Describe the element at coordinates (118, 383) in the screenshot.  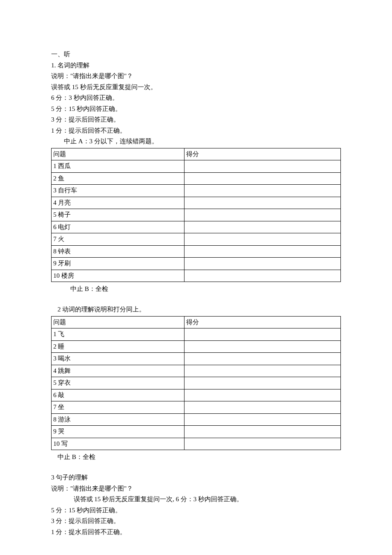
I see `cell-question: 5 穿衣` at that location.